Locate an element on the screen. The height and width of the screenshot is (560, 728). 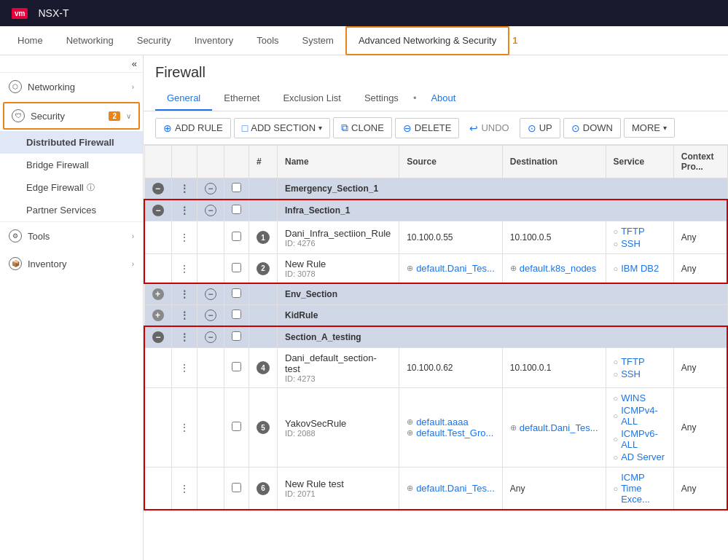
tab-settings: Settings is located at coordinates (382, 99).